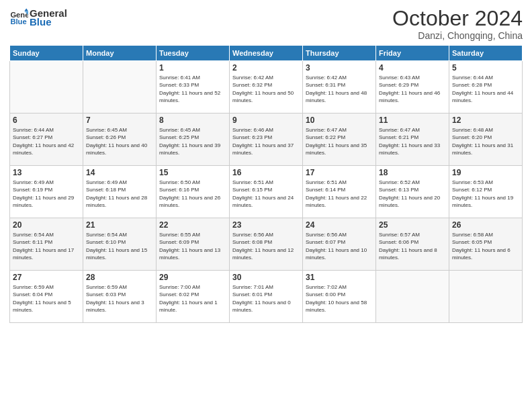  Describe the element at coordinates (486, 141) in the screenshot. I see `day-info: Sunrise: 6:48 AM Sunset: 6:20 PM Dayligh…` at that location.